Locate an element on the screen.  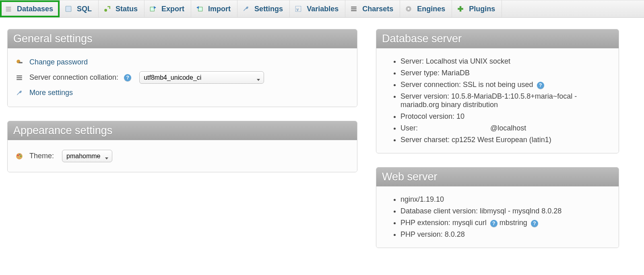
db-icon is located at coordinates (8, 9).